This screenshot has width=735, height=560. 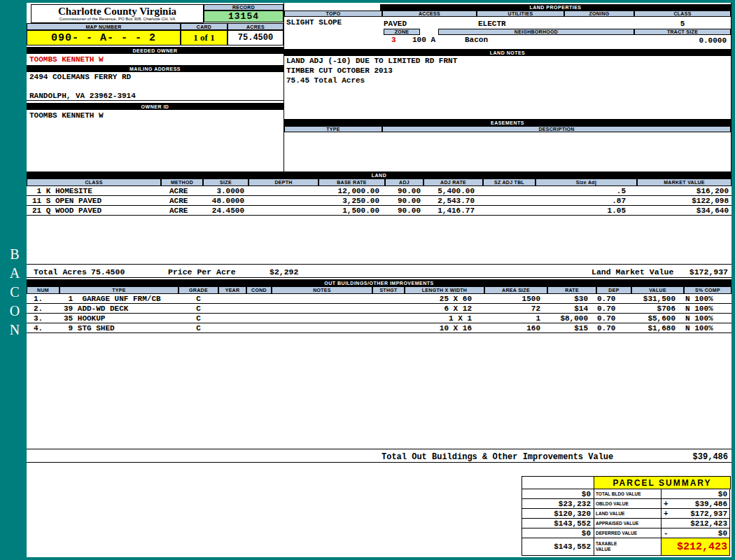 What do you see at coordinates (430, 14) in the screenshot?
I see `access-header: ACCESS` at bounding box center [430, 14].